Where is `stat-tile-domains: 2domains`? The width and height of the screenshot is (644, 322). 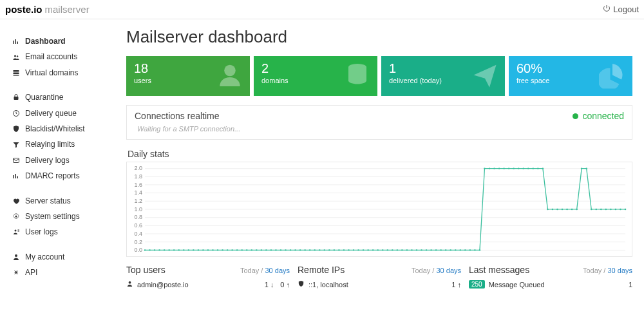
stat-tile-domains: 2domains is located at coordinates (316, 76).